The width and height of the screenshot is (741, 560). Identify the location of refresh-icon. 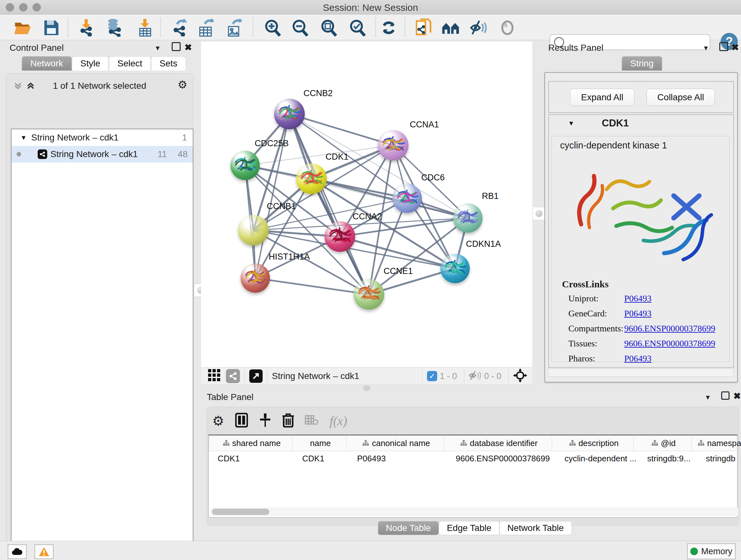
(389, 28).